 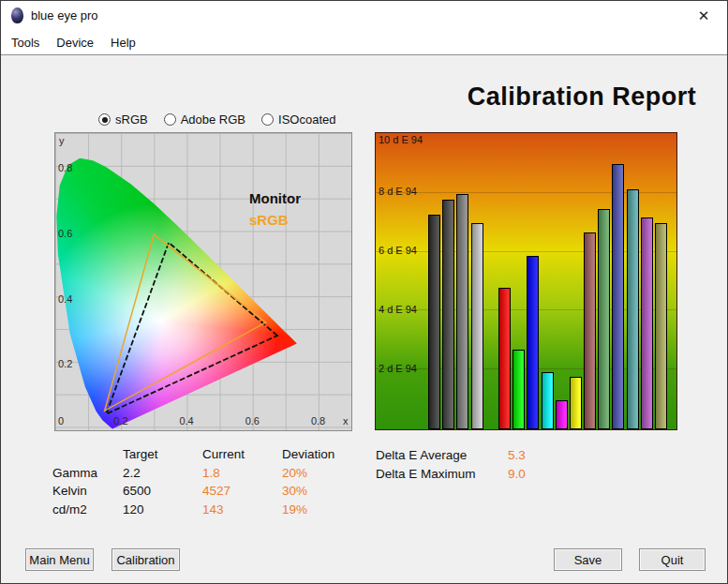 I want to click on x-tick-label: 0, so click(x=61, y=421).